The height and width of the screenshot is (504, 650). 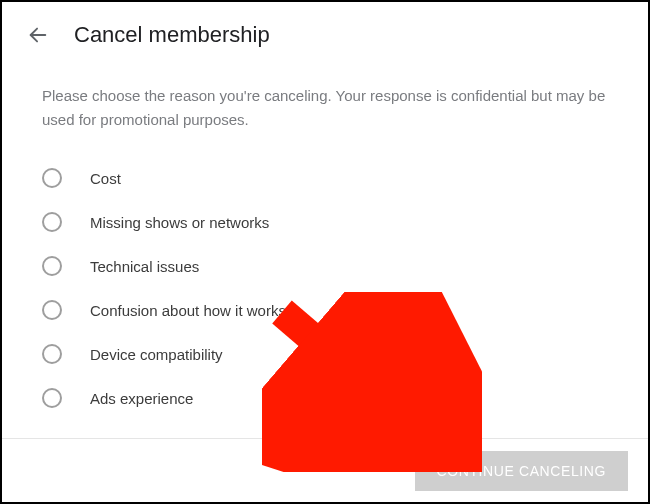 I want to click on reason-option: Confusion about how it works, so click(x=325, y=310).